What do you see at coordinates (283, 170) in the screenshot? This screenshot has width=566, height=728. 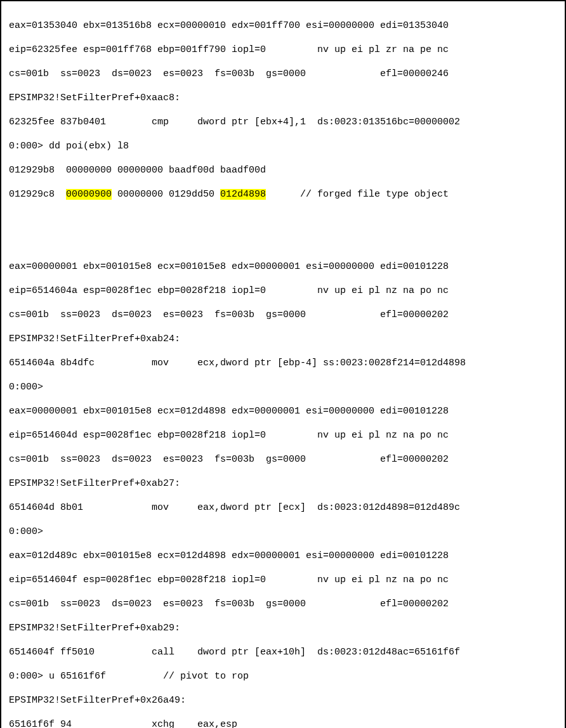 I see `memory-line: 012929b8 00000000 00000000 baadf00d baad…` at bounding box center [283, 170].